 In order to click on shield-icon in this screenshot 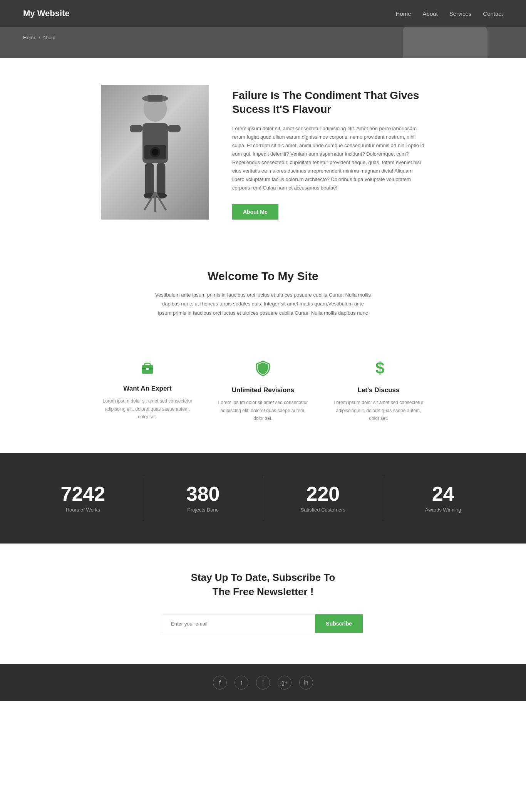, I will do `click(263, 370)`.